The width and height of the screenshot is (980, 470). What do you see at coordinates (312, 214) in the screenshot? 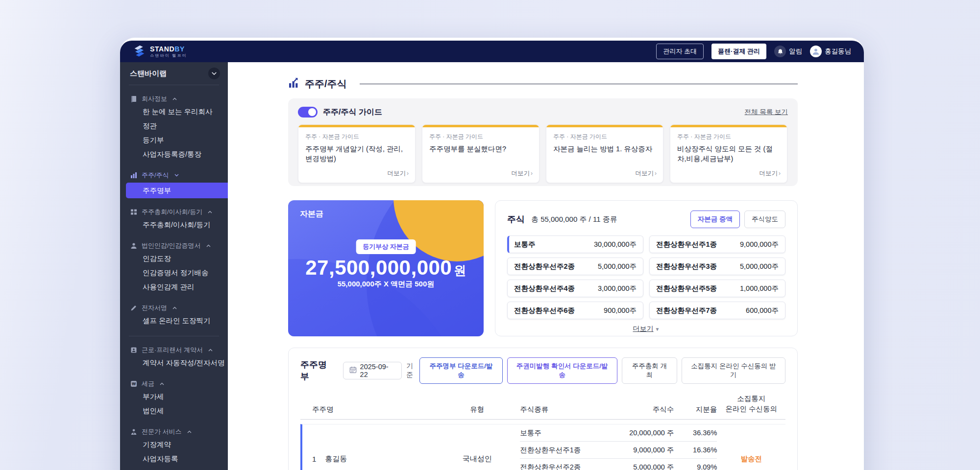
I see `capital-label: 자본금` at bounding box center [312, 214].